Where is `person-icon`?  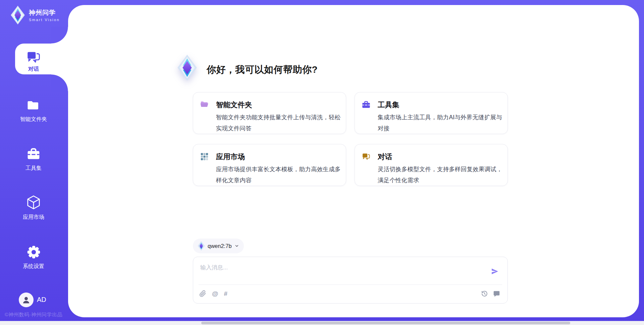
person-icon is located at coordinates (26, 300).